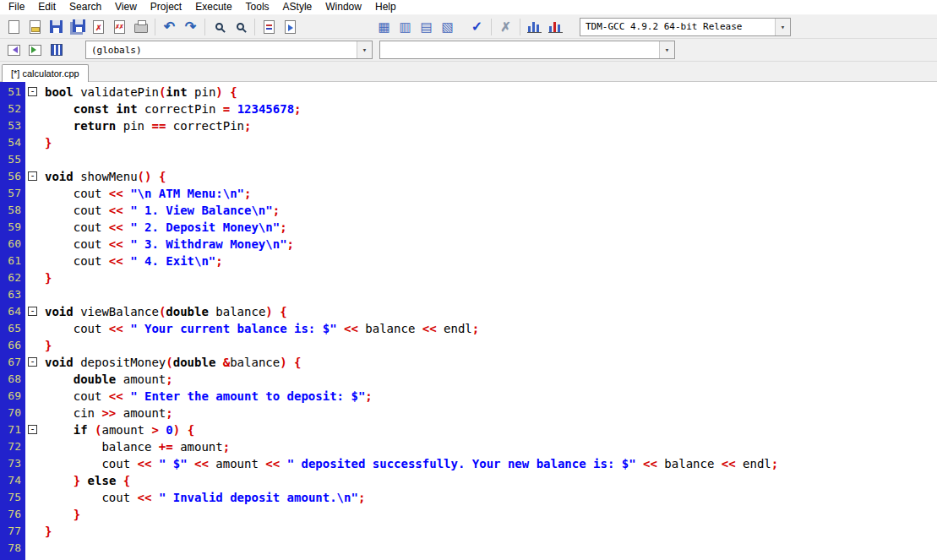 The height and width of the screenshot is (560, 937). What do you see at coordinates (13, 362) in the screenshot?
I see `line-number: 67` at bounding box center [13, 362].